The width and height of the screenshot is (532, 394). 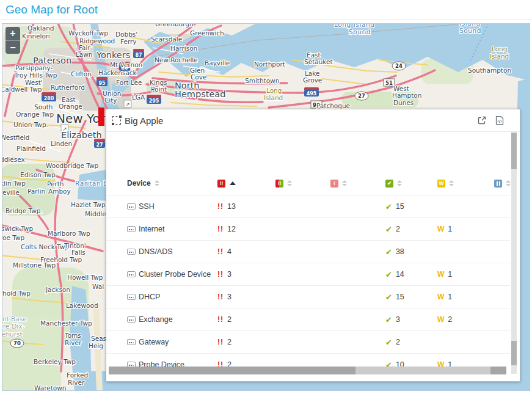 What do you see at coordinates (34, 68) in the screenshot?
I see `map-label: Parsippany-` at bounding box center [34, 68].